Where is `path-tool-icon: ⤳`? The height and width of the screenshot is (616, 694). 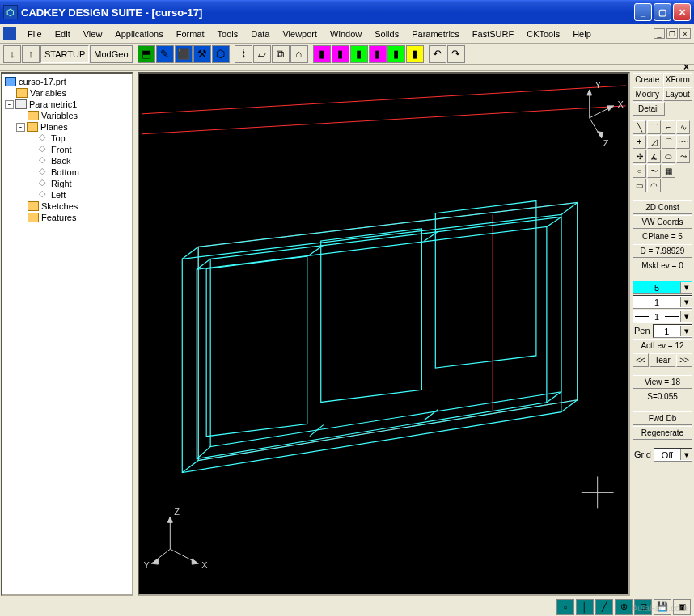
path-tool-icon: ⤳ is located at coordinates (683, 157).